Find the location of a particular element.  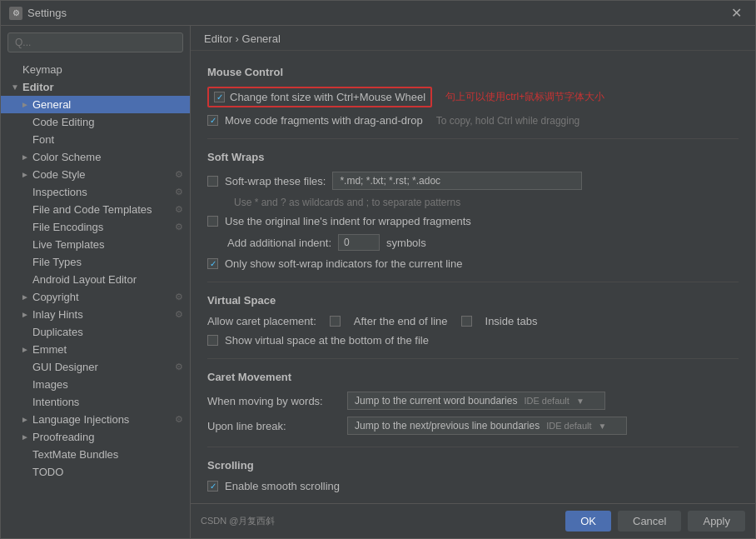

option-soft-wrap-row: Soft-wrap these files: is located at coordinates (473, 181).